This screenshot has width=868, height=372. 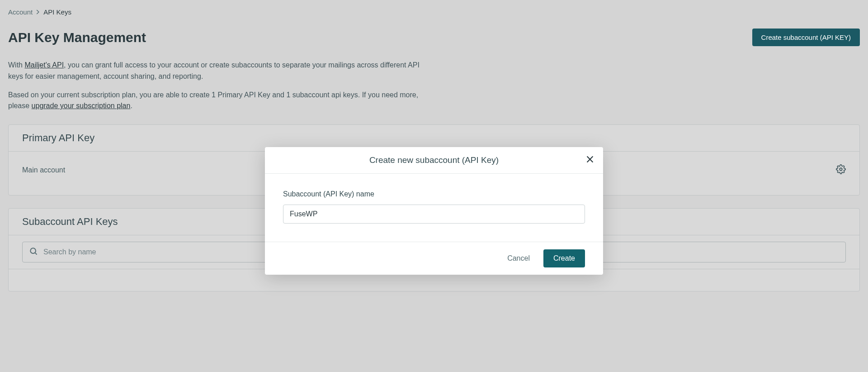 I want to click on create-button: Create, so click(x=564, y=258).